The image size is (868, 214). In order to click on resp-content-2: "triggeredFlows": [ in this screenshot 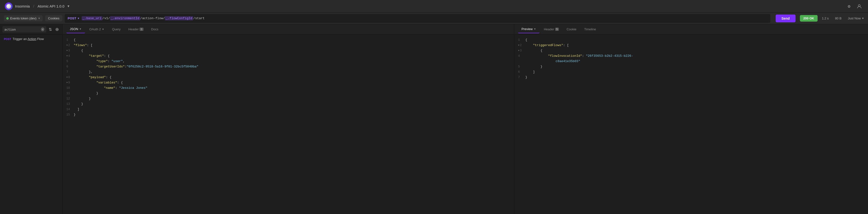, I will do `click(695, 45)`.